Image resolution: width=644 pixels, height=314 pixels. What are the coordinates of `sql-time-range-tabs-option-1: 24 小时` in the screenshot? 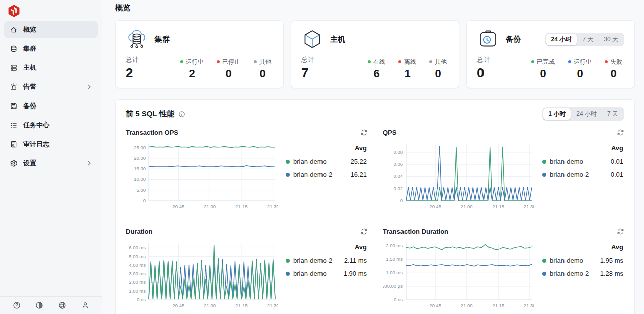 It's located at (587, 114).